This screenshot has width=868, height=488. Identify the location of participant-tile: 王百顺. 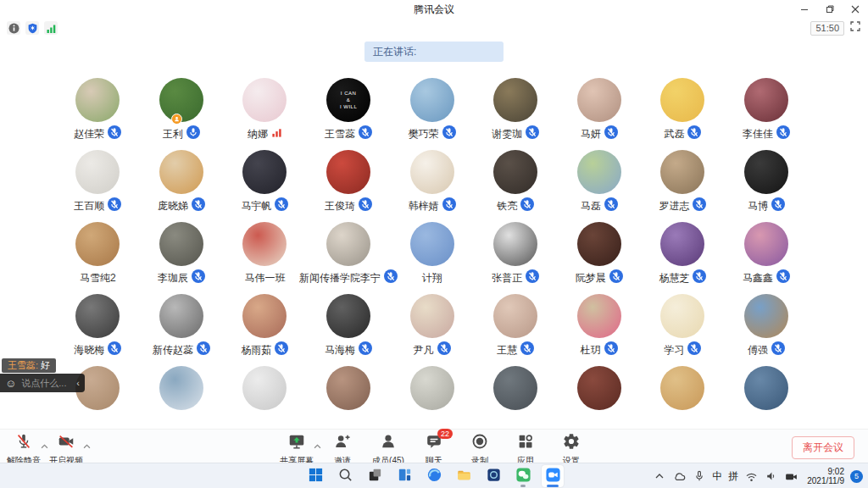
(98, 183).